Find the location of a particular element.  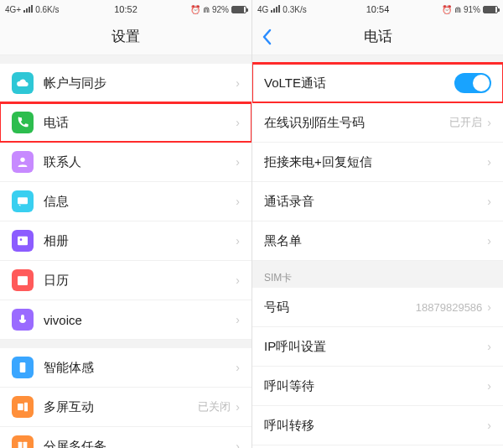

back-button is located at coordinates (267, 37).